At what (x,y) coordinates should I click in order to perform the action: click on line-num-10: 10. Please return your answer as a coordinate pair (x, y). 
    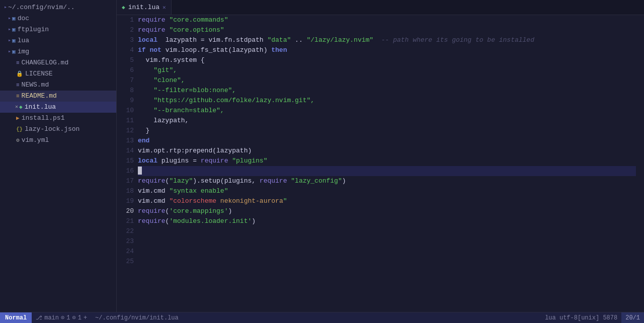
    Looking at the image, I should click on (126, 111).